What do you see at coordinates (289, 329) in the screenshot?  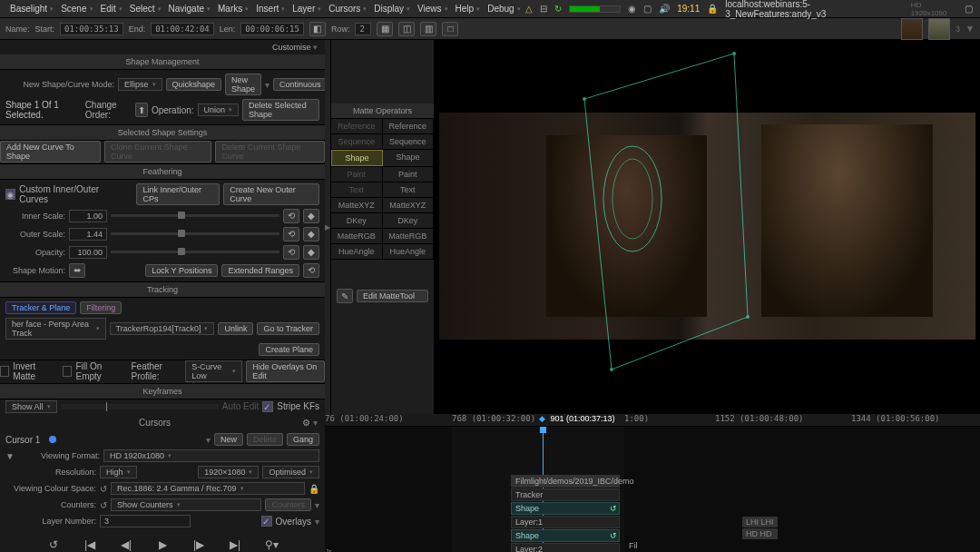 I see `goto-tracker-button: Go to Tracker` at bounding box center [289, 329].